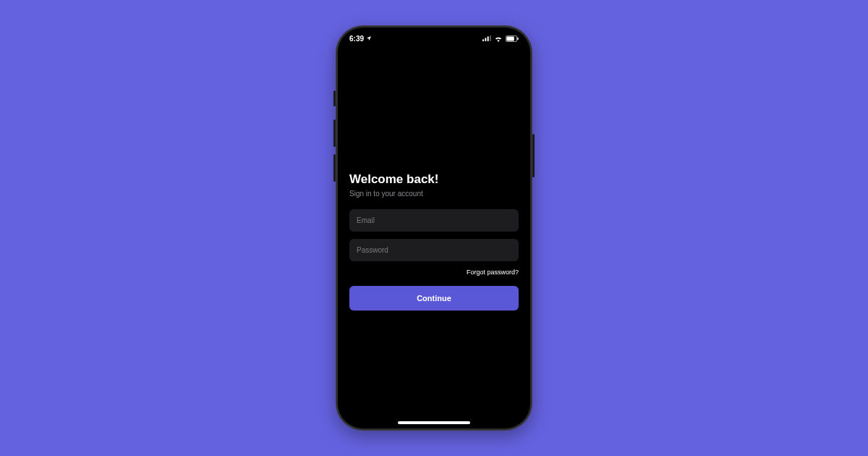 The image size is (868, 456). I want to click on wifi-icon, so click(498, 39).